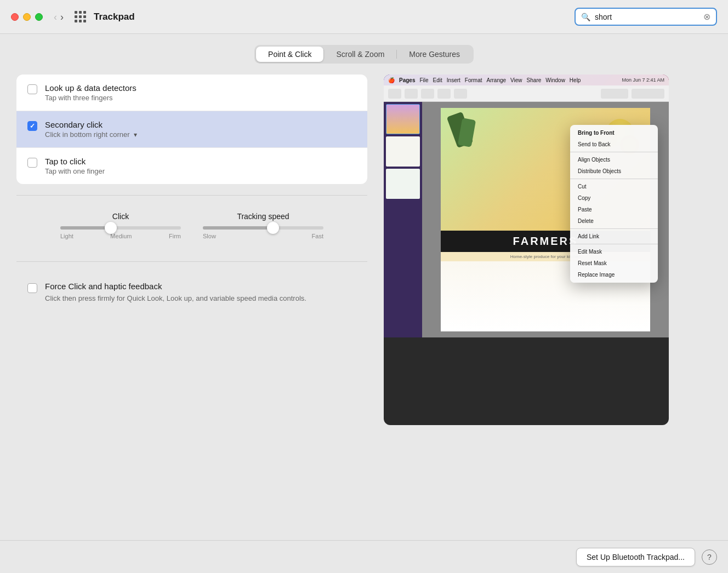  What do you see at coordinates (364, 54) in the screenshot?
I see `tabs: Point & Click Scroll & Zoom More Gesture…` at bounding box center [364, 54].